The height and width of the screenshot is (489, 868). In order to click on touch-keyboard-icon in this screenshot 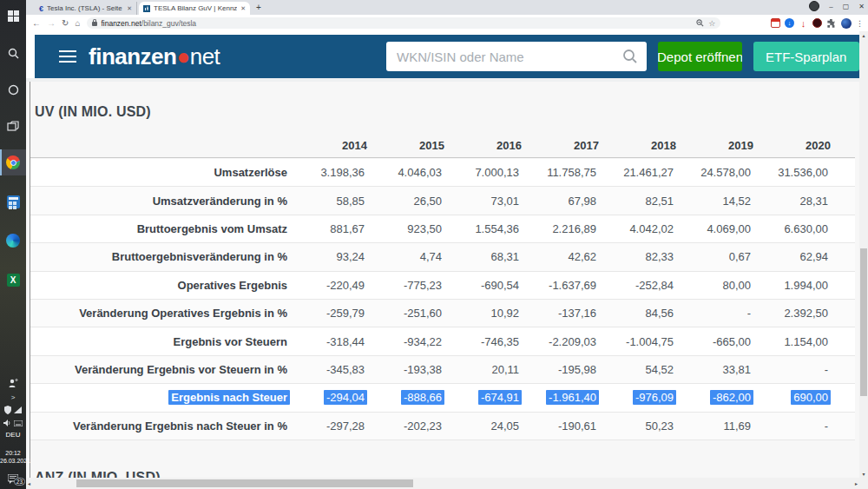, I will do `click(18, 424)`.